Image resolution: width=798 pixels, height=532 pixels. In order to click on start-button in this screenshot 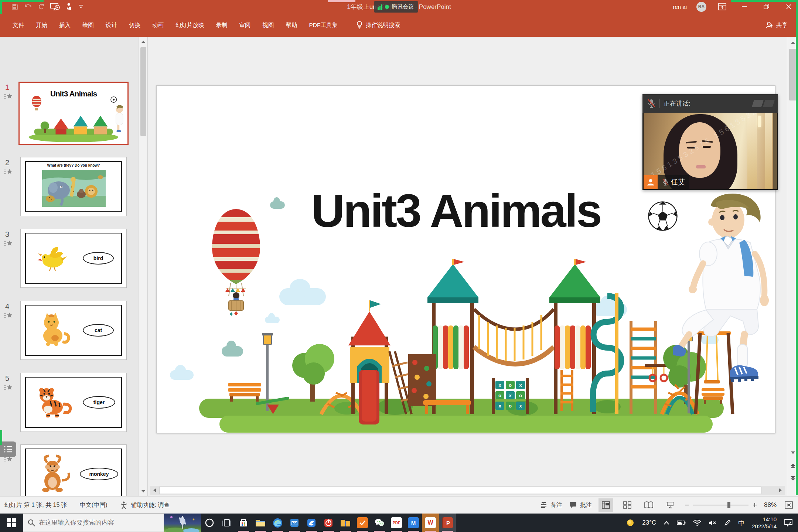, I will do `click(11, 523)`.